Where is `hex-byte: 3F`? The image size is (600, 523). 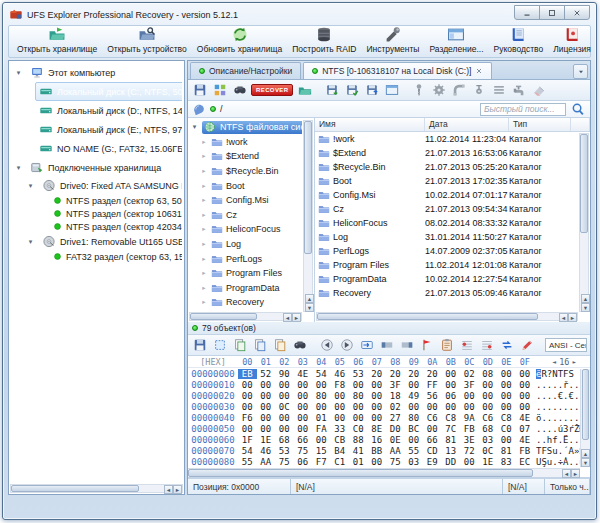
hex-byte: 3F is located at coordinates (470, 385).